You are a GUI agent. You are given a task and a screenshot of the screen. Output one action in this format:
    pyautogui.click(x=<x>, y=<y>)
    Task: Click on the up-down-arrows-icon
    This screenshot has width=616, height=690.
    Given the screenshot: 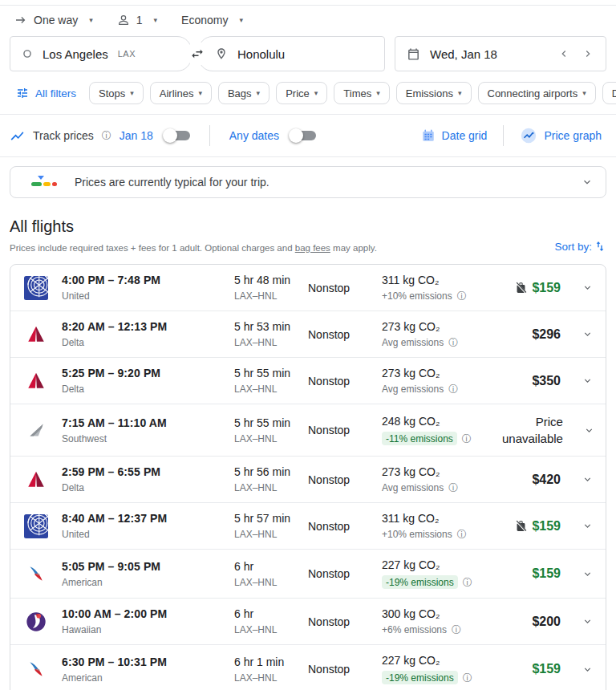 What is the action you would take?
    pyautogui.click(x=600, y=246)
    